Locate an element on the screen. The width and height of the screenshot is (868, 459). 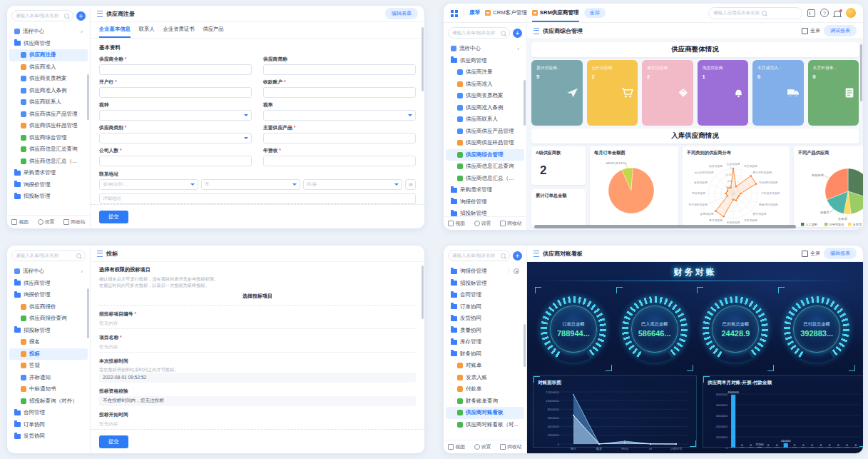
sidebar-item: 发货协同 ⋮ is located at coordinates (485, 318).